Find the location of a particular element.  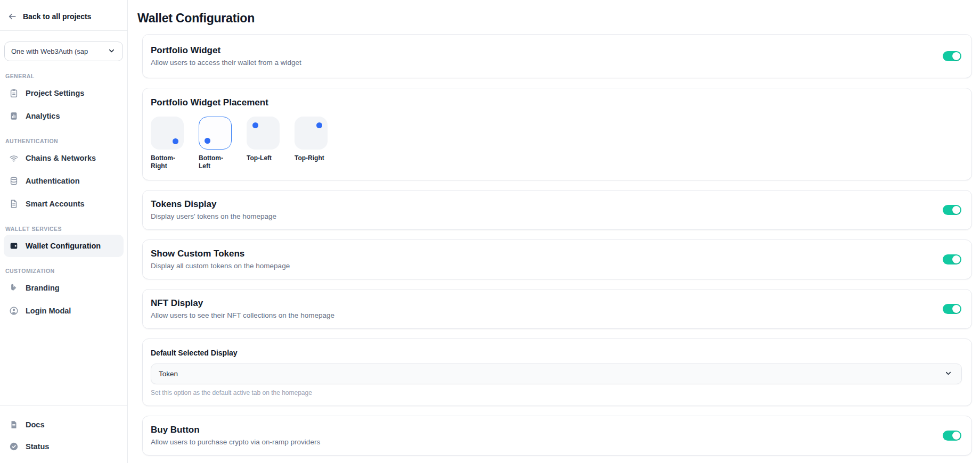

card-title: Show Custom Tokens is located at coordinates (220, 254).